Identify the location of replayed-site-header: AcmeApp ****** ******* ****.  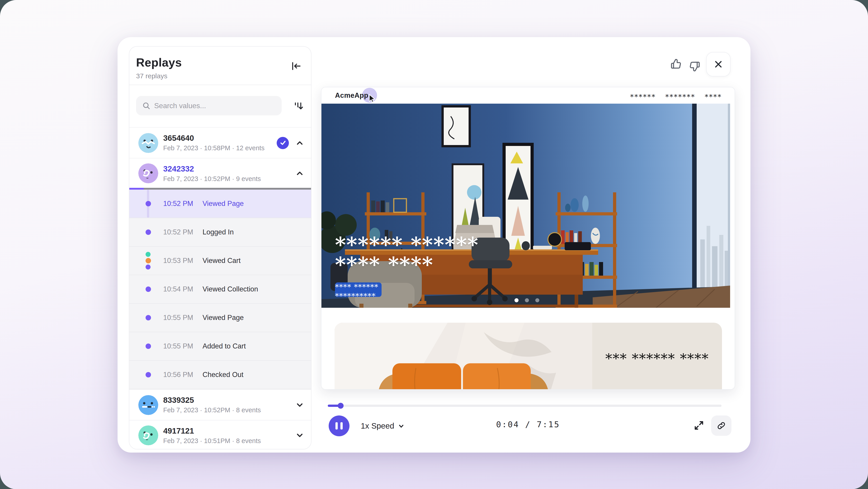
(528, 95).